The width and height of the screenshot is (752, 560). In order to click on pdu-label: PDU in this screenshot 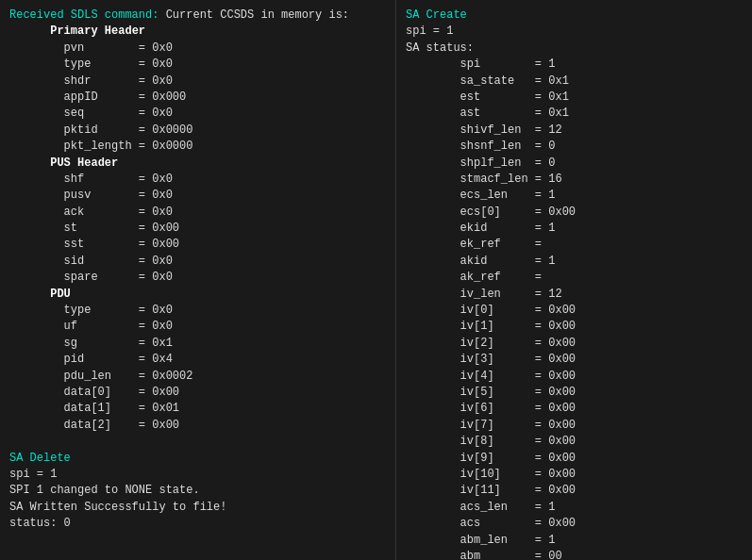, I will do `click(60, 294)`.